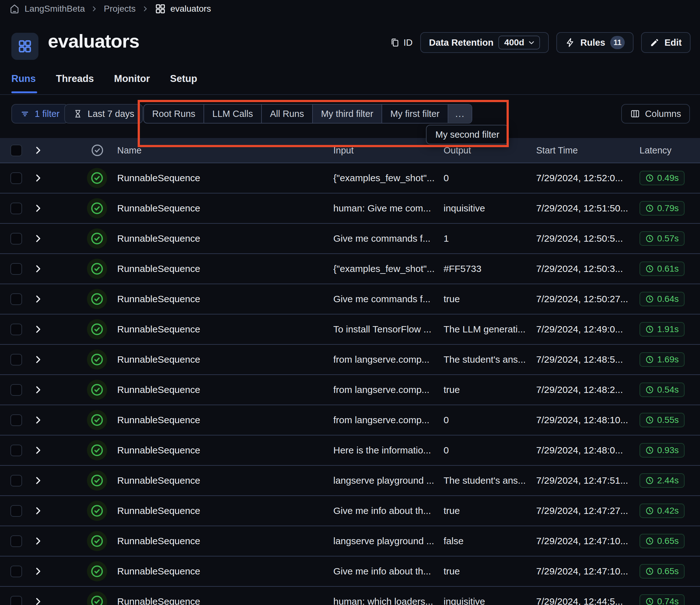 This screenshot has width=700, height=605. What do you see at coordinates (287, 114) in the screenshot?
I see `filter-chip-all-runs: All Runs` at bounding box center [287, 114].